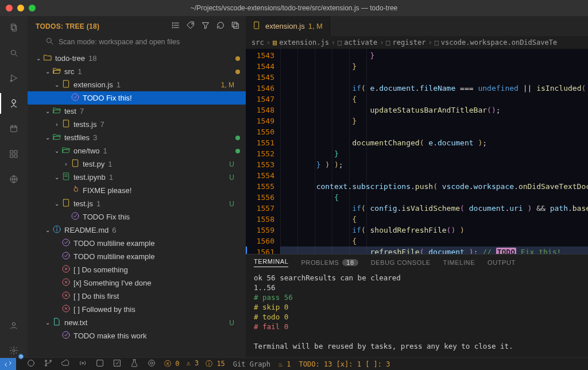 This screenshot has width=588, height=370. I want to click on status-errors: ⓧ 0, so click(172, 364).